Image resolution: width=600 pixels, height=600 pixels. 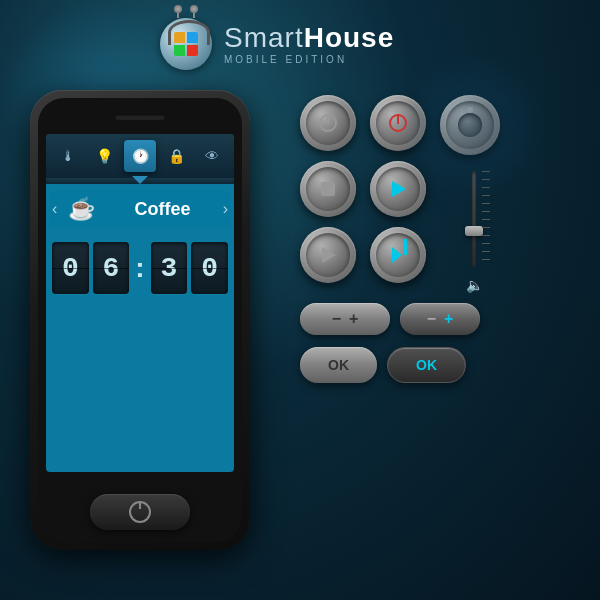 What do you see at coordinates (170, 268) in the screenshot?
I see `clock-m1: 3` at bounding box center [170, 268].